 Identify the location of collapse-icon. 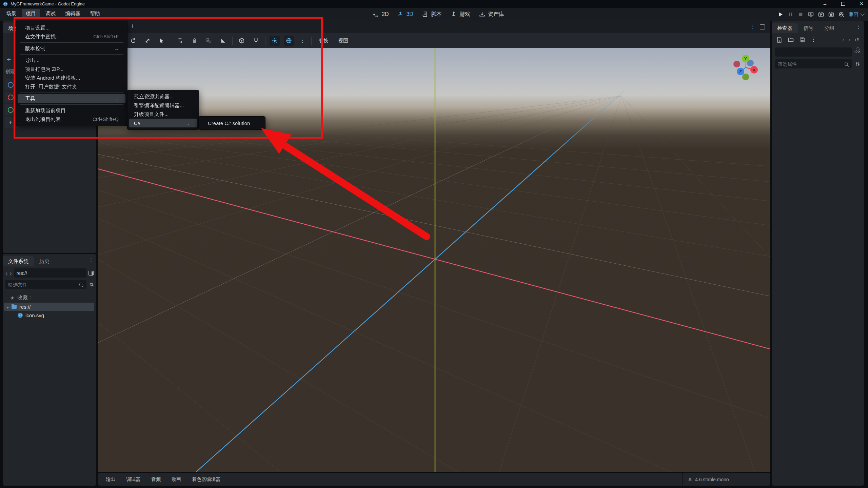
(8, 307).